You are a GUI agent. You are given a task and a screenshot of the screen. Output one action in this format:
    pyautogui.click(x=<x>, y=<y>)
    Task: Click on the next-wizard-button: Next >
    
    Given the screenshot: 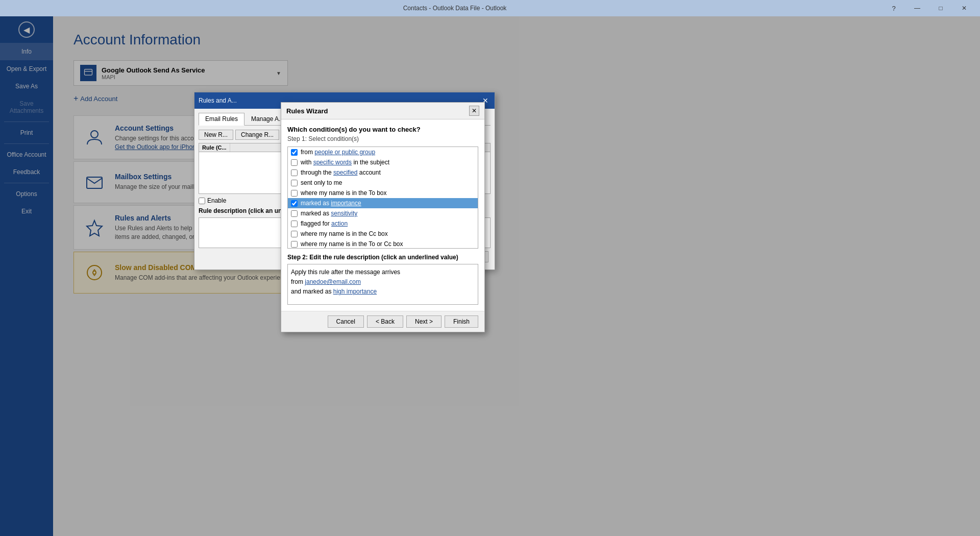 What is the action you would take?
    pyautogui.click(x=424, y=322)
    